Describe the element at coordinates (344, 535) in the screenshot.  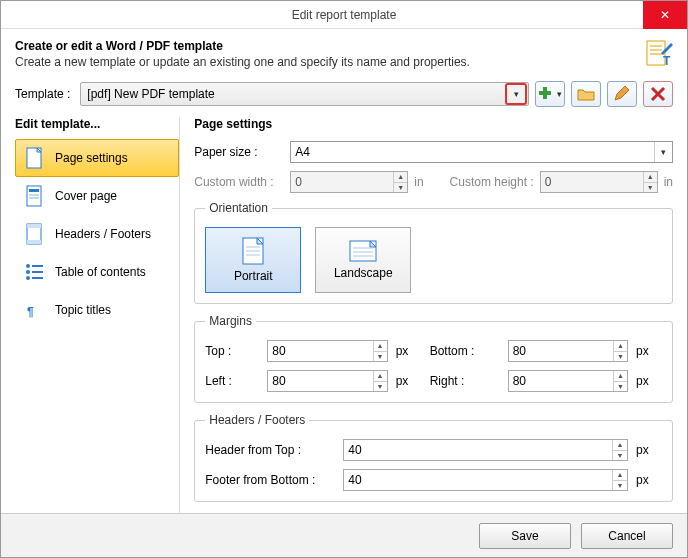
I see `dialog-footer: Save Cancel` at that location.